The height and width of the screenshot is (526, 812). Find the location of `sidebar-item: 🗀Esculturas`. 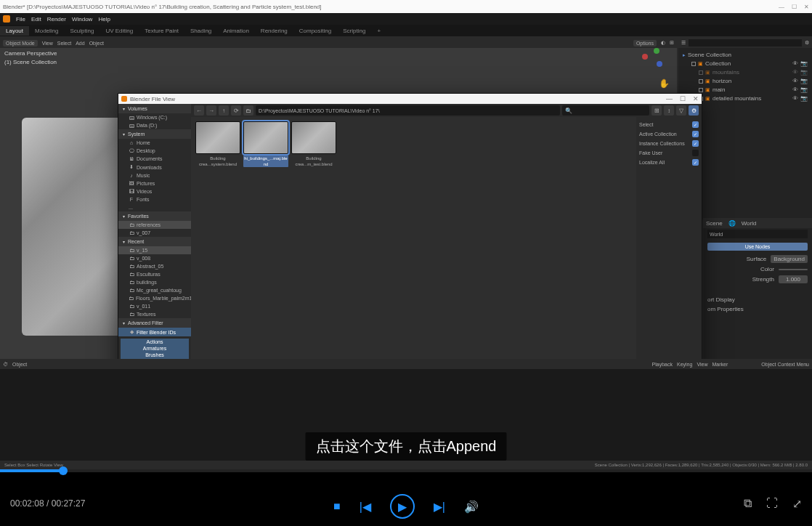

sidebar-item: 🗀Esculturas is located at coordinates (155, 275).